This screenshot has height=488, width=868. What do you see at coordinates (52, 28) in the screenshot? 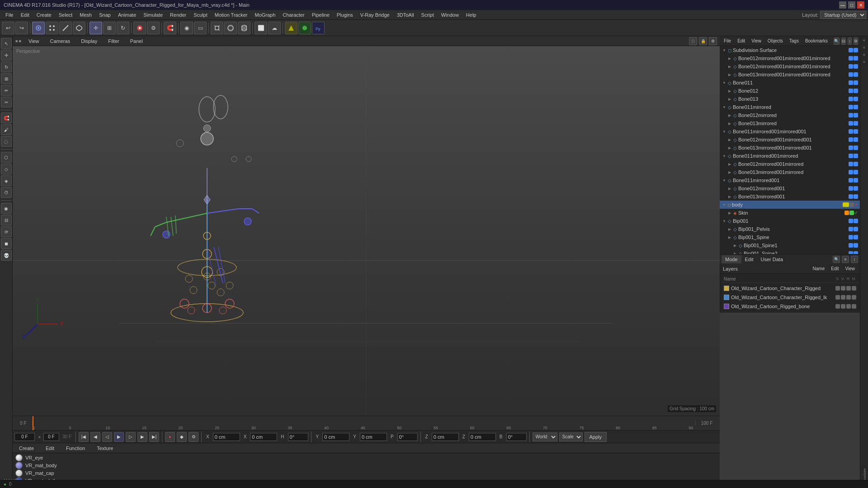
I see `points-mode-button` at bounding box center [52, 28].